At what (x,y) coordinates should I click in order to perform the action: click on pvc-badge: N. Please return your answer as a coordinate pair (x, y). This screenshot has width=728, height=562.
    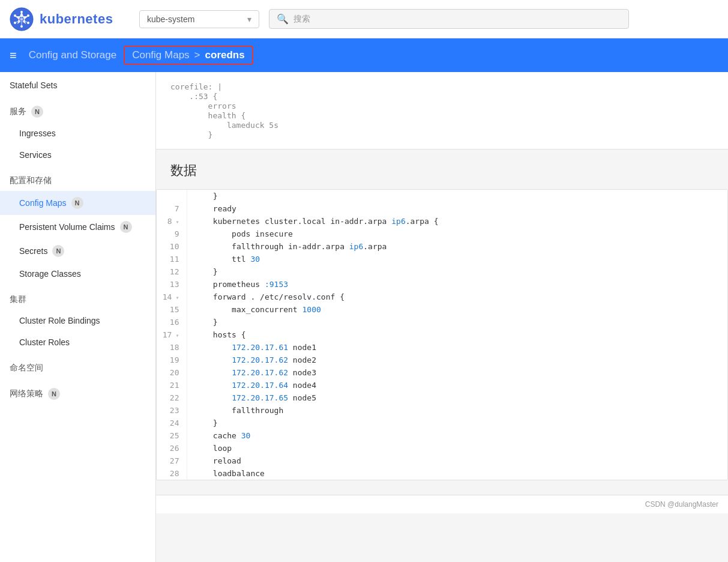
    Looking at the image, I should click on (126, 227).